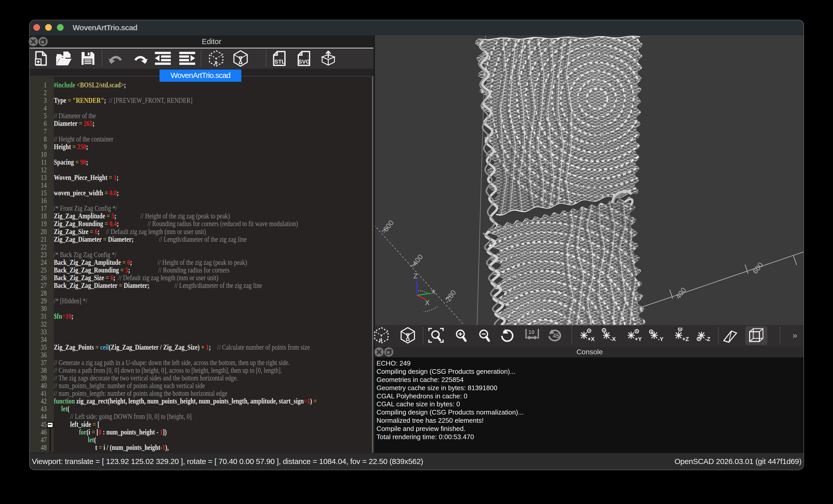 The width and height of the screenshot is (833, 504). What do you see at coordinates (686, 339) in the screenshot?
I see `svg-text: +Z` at bounding box center [686, 339].